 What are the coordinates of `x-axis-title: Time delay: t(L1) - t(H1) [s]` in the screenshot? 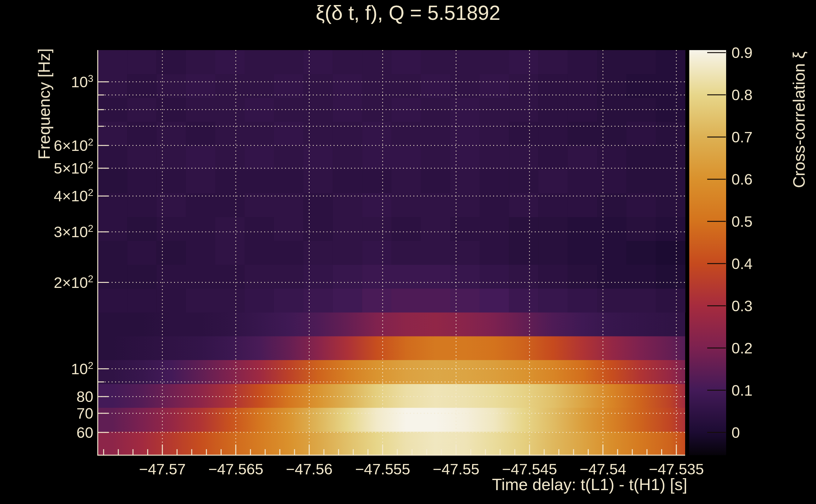 It's located at (589, 485).